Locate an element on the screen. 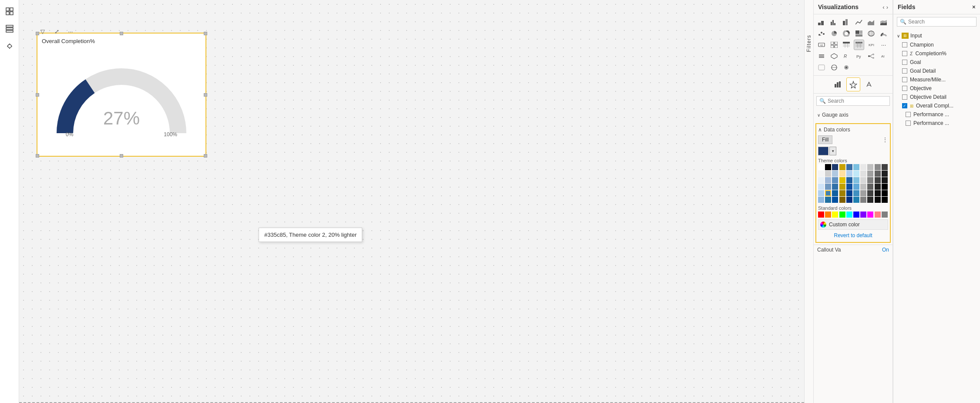 This screenshot has width=980, height=403. filters-sidebar: Filters is located at coordinates (809, 202).